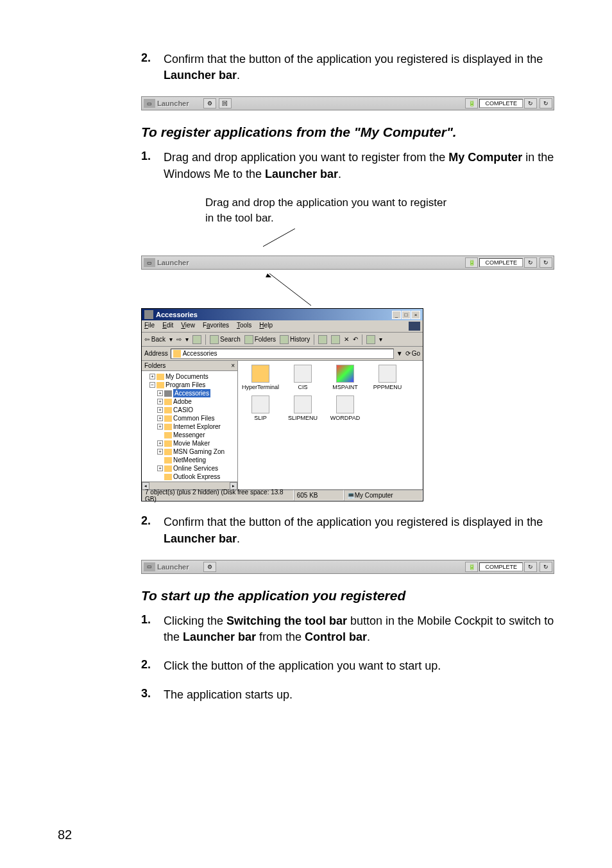  I want to click on explorer-window: Accessories _ □ × File Edit View Favorit…, so click(282, 404).